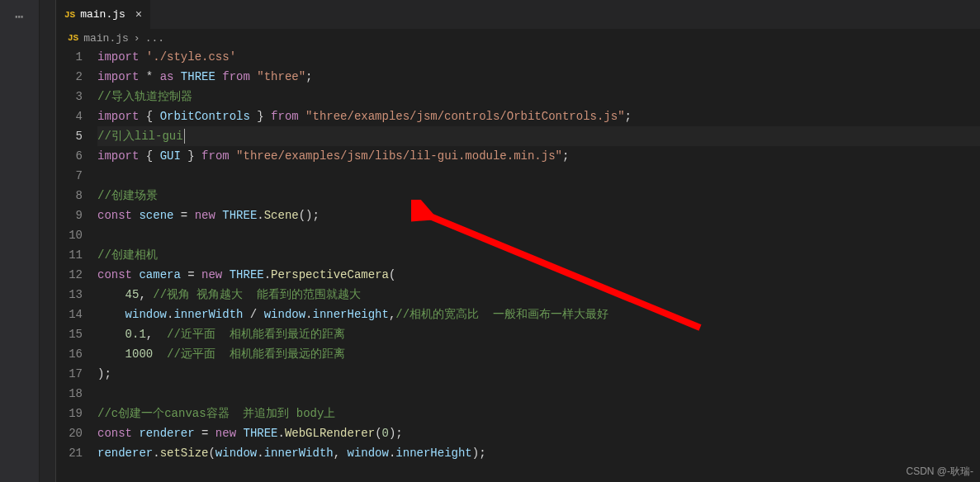  I want to click on code-line: import * as THREE from "three";, so click(538, 77).